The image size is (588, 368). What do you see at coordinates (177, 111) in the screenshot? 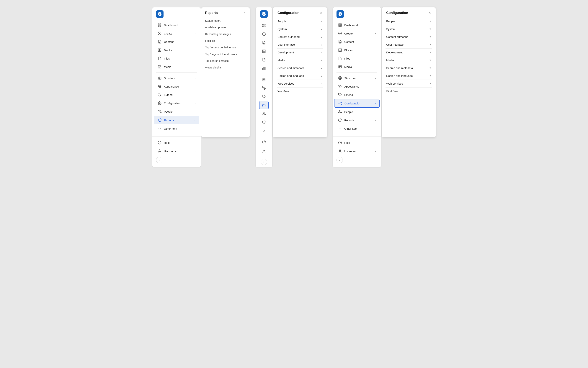
I see `sidebar-item-people: People` at bounding box center [177, 111].